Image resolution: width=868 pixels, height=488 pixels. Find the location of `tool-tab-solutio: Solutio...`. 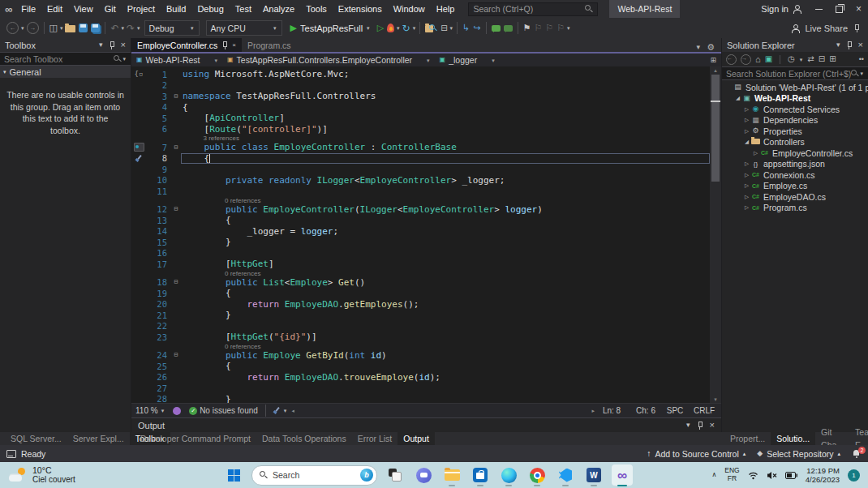

tool-tab-solutio: Solutio... is located at coordinates (793, 439).